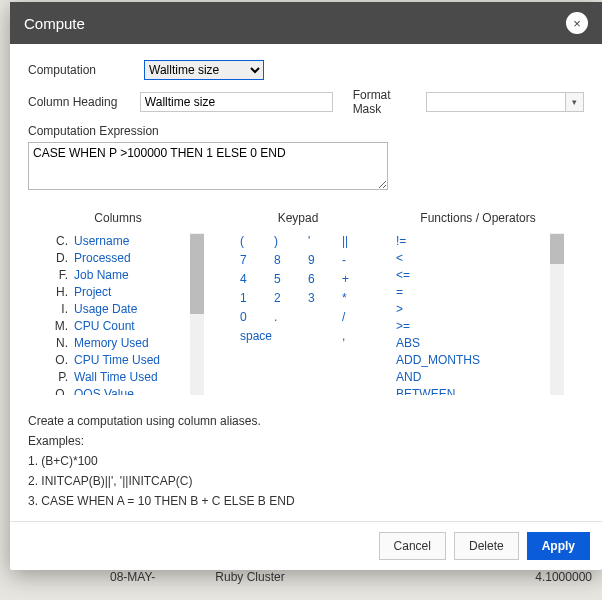 This screenshot has width=602, height=600. Describe the element at coordinates (496, 102) in the screenshot. I see `format-mask-input` at that location.